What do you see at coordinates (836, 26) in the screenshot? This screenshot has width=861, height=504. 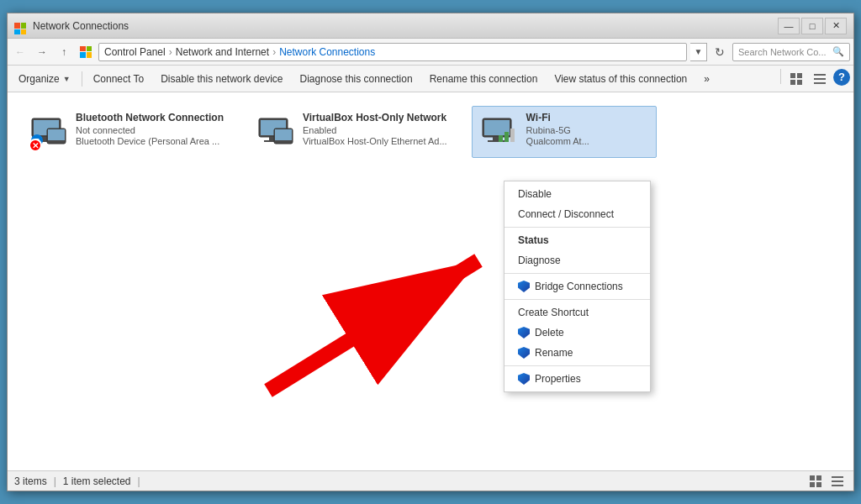 I see `close-button: ✕` at bounding box center [836, 26].